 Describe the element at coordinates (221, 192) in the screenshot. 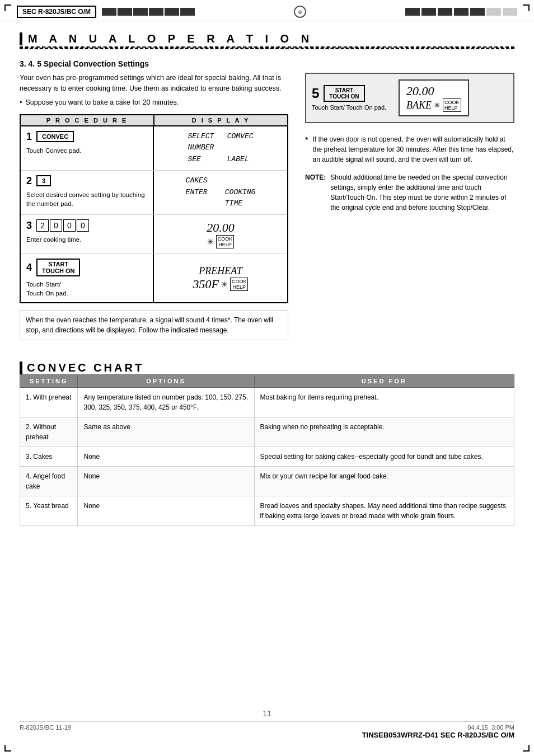

I see `proc-step-2-display: CAKES ENTER COOKING TIME` at that location.